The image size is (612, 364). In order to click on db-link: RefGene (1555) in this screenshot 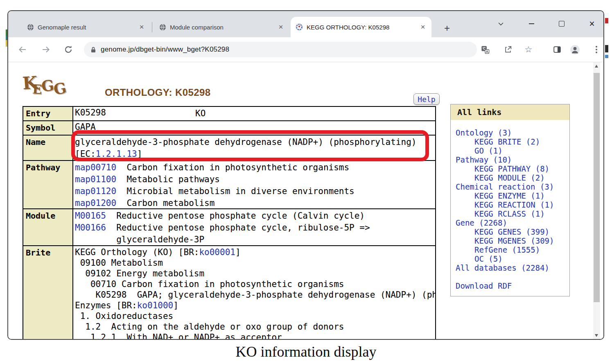, I will do `click(507, 250)`.